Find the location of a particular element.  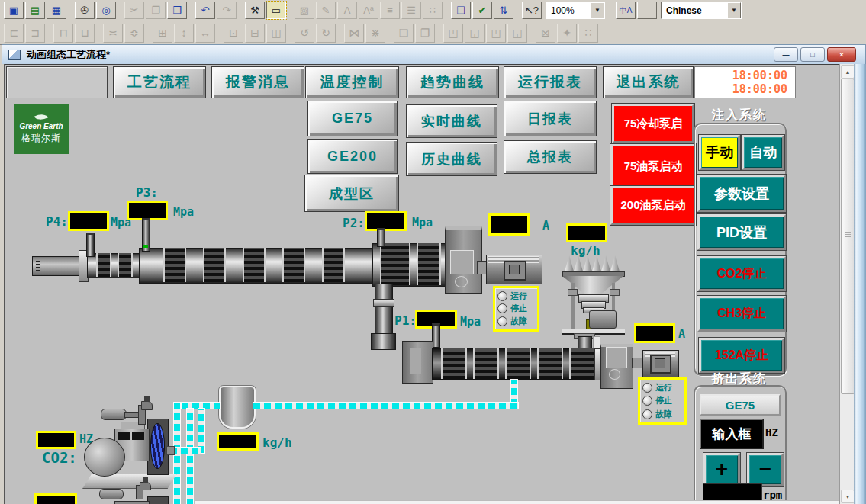

daily-report-button: 日报表 is located at coordinates (550, 119).